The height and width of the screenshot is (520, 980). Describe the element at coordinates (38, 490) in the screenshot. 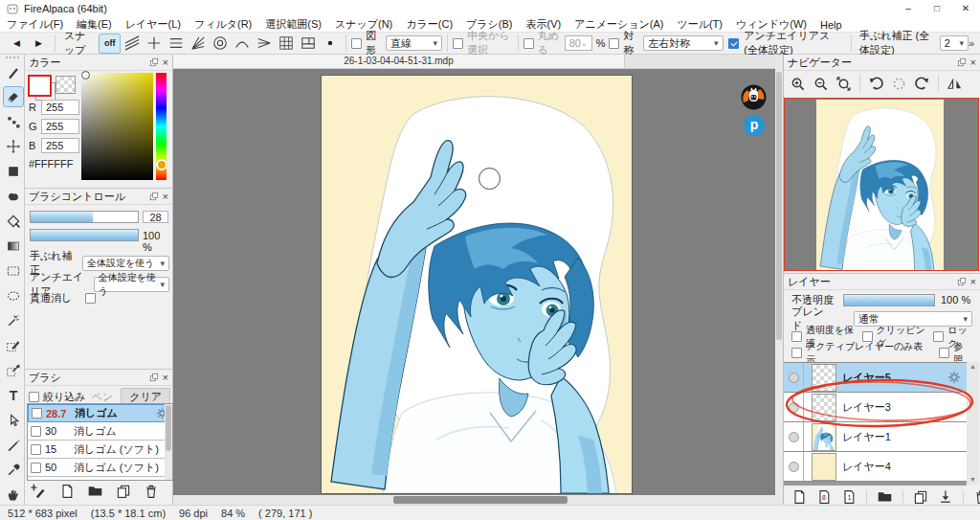

I see `add-brush-button` at that location.